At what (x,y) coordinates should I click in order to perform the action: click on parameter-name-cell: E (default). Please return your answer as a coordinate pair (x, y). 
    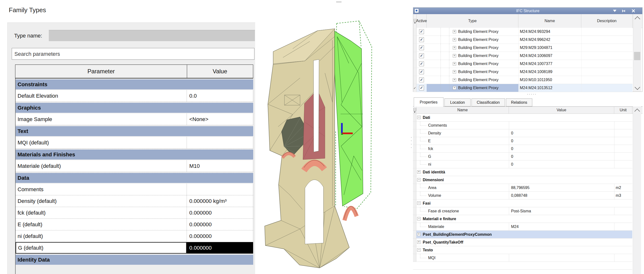
    Looking at the image, I should click on (101, 224).